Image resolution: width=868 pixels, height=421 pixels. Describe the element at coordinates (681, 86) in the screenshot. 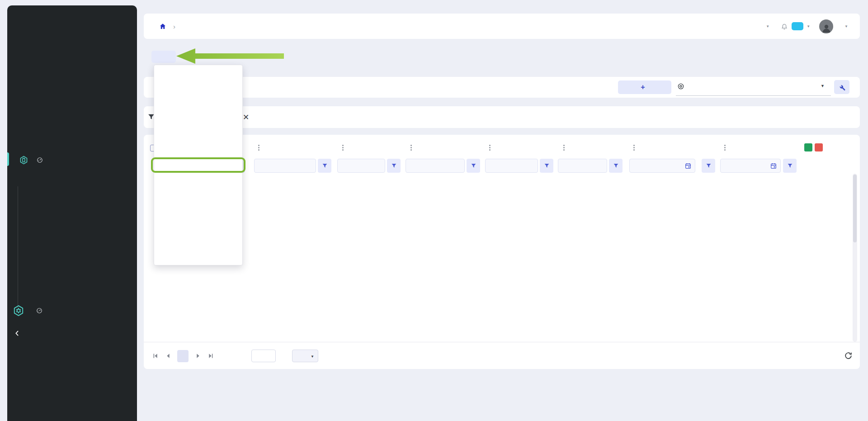

I see `eye-icon` at that location.